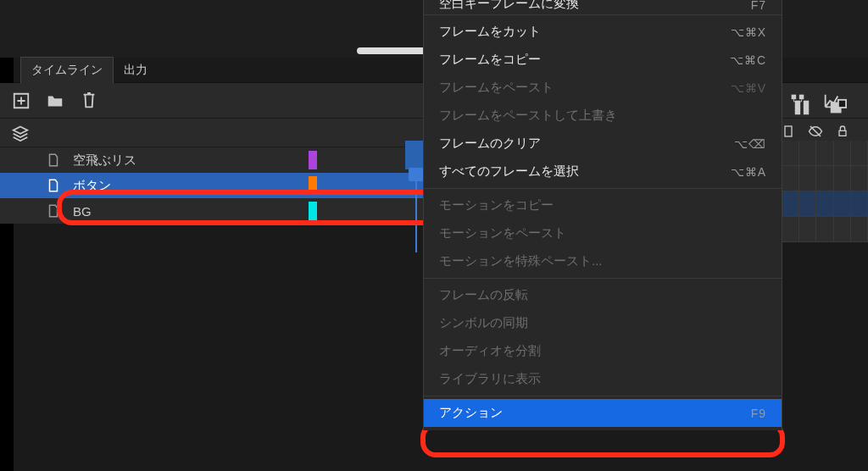 This screenshot has width=868, height=471. Describe the element at coordinates (815, 132) in the screenshot. I see `visibility-col-icon` at that location.